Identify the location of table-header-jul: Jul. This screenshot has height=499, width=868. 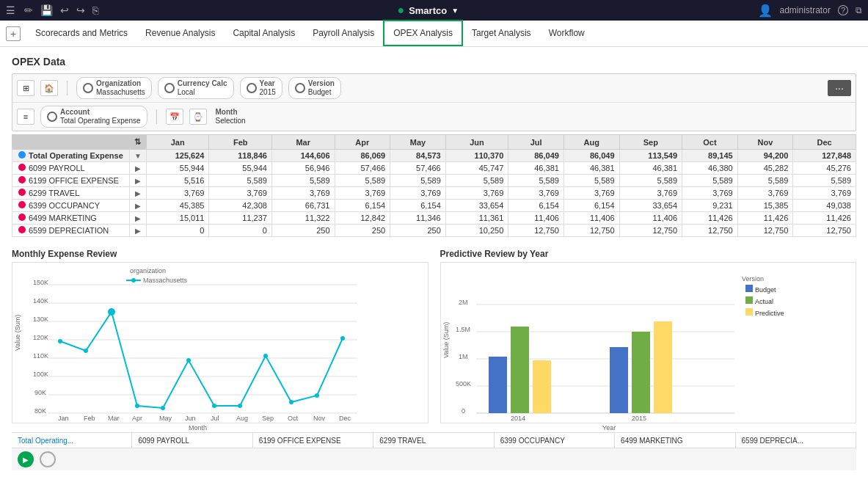
(536, 142).